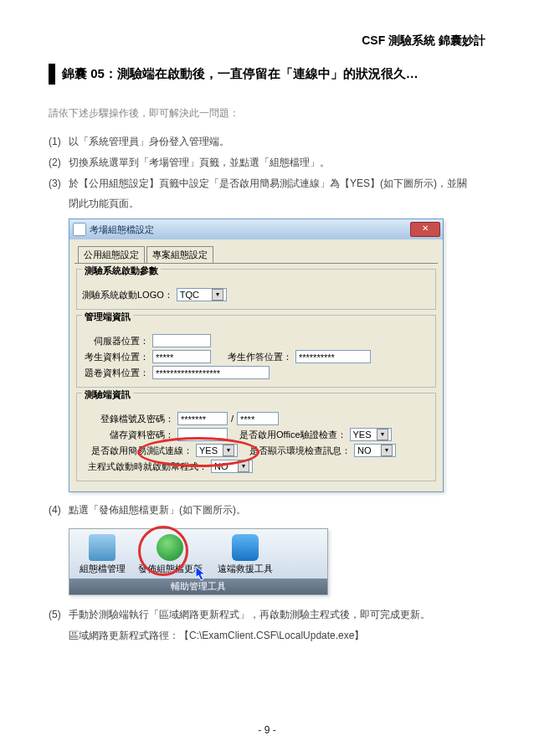 The width and height of the screenshot is (534, 756). What do you see at coordinates (267, 615) in the screenshot?
I see `step-5: (5) 手動於測驗端執行「區域網路更新程式」，再啟動測驗主程式後，即可完成更新。` at bounding box center [267, 615].